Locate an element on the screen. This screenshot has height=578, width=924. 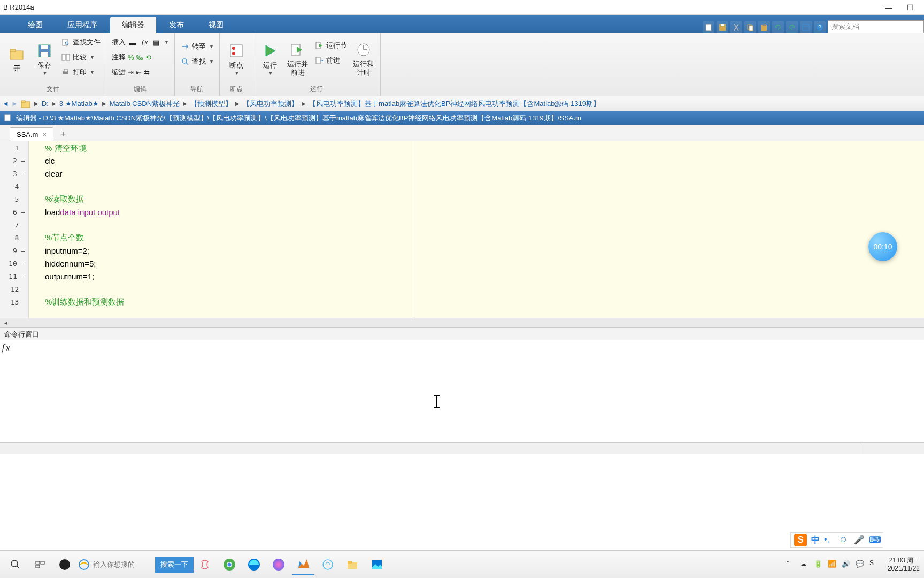
folder-icon is located at coordinates (26, 104).